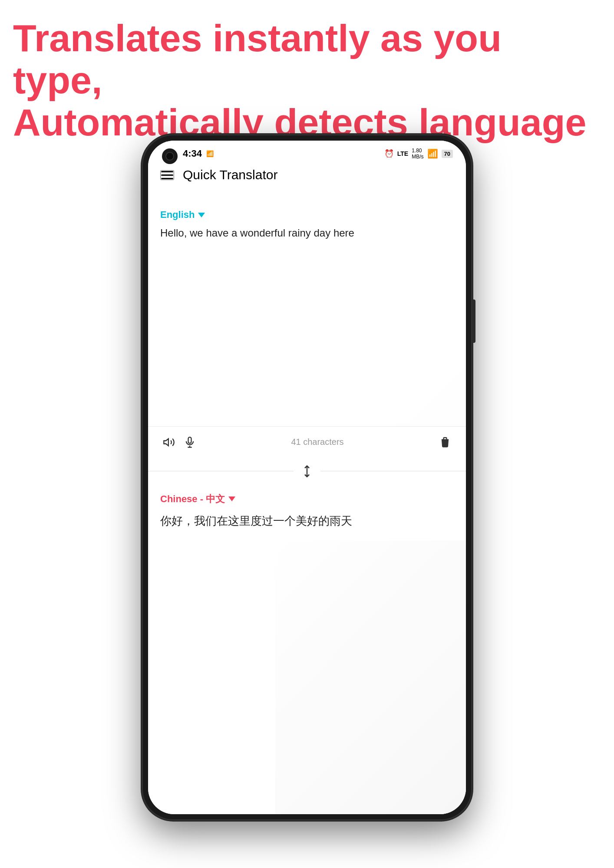 Image resolution: width=614 pixels, height=868 pixels. What do you see at coordinates (307, 223) in the screenshot?
I see `source-section: English Hello, we have a wonderful rainy…` at bounding box center [307, 223].